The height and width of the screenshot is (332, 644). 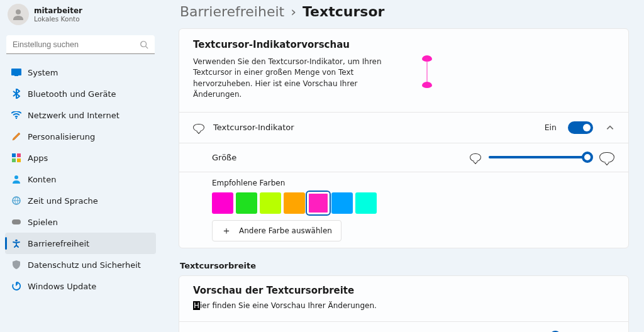 I want to click on plus-icon: ＋, so click(x=226, y=231).